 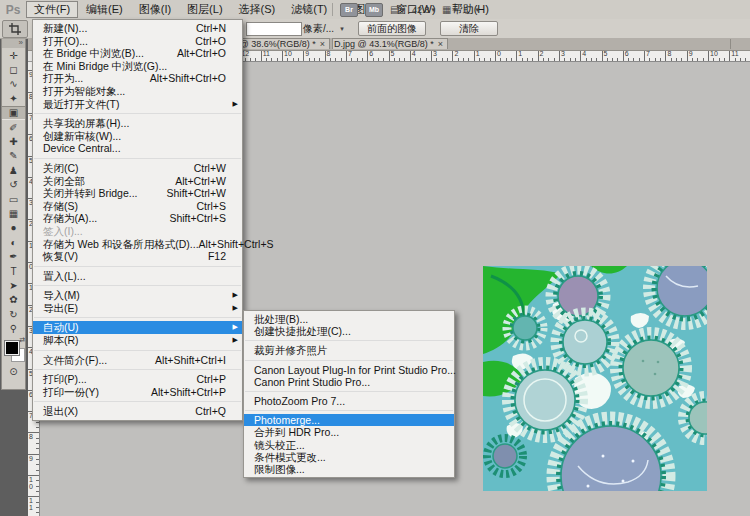 What do you see at coordinates (138, 124) in the screenshot?
I see `file-menu-item-8: 共享我的屏幕(H)...` at bounding box center [138, 124].